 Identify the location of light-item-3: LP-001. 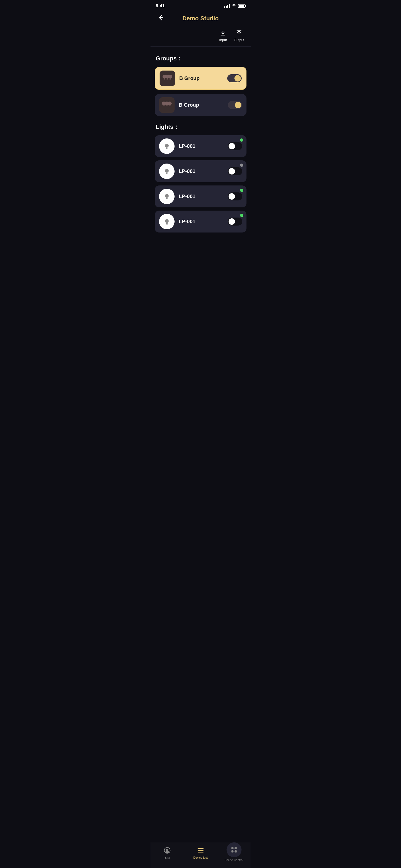
(201, 196).